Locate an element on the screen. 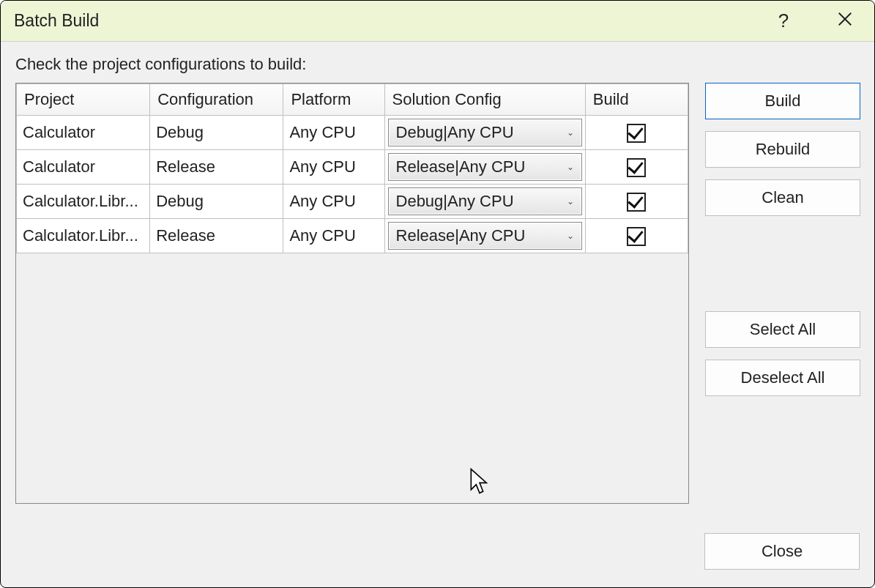 The image size is (875, 588). close-button-label: Close is located at coordinates (782, 551).